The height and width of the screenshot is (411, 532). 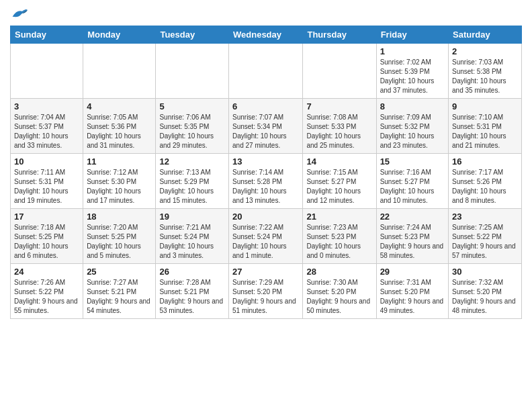 I want to click on day-info: Sunrise: 7:31 AM Sunset: 5:20 PM Dayligh…, so click(x=412, y=297).